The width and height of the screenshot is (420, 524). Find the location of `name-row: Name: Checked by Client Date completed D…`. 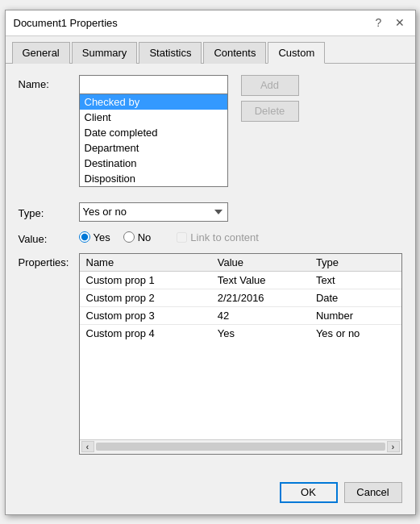

name-row: Name: Checked by Client Date completed D… is located at coordinates (210, 98).